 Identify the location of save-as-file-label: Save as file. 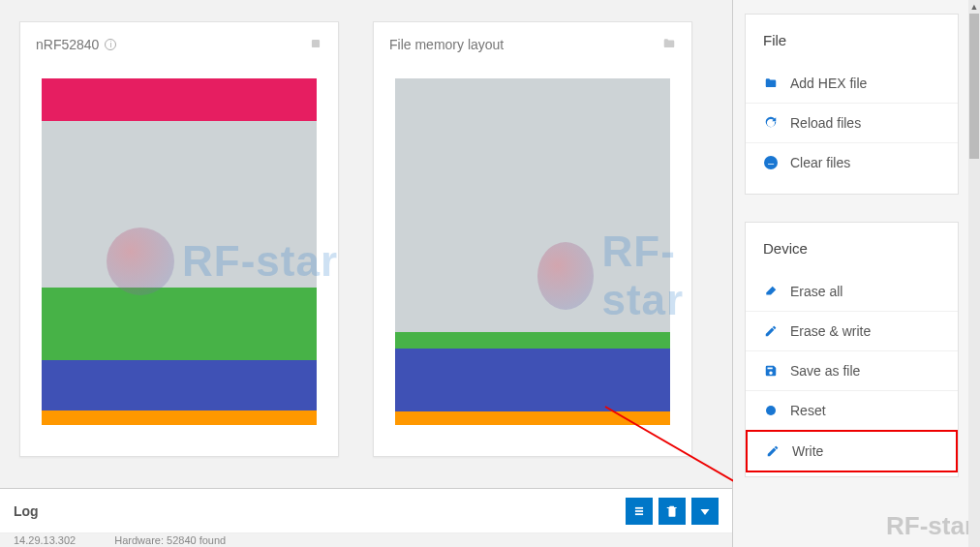
(825, 371).